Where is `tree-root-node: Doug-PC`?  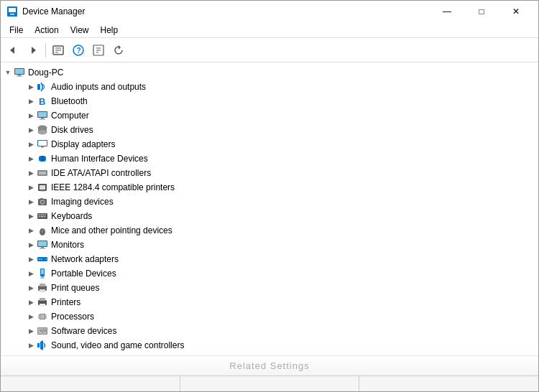 tree-root-node: Doug-PC is located at coordinates (270, 73).